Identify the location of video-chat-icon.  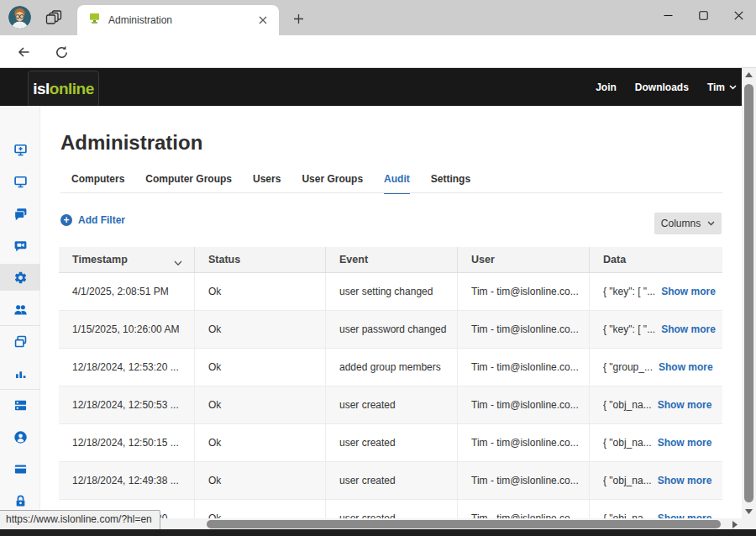
(20, 245).